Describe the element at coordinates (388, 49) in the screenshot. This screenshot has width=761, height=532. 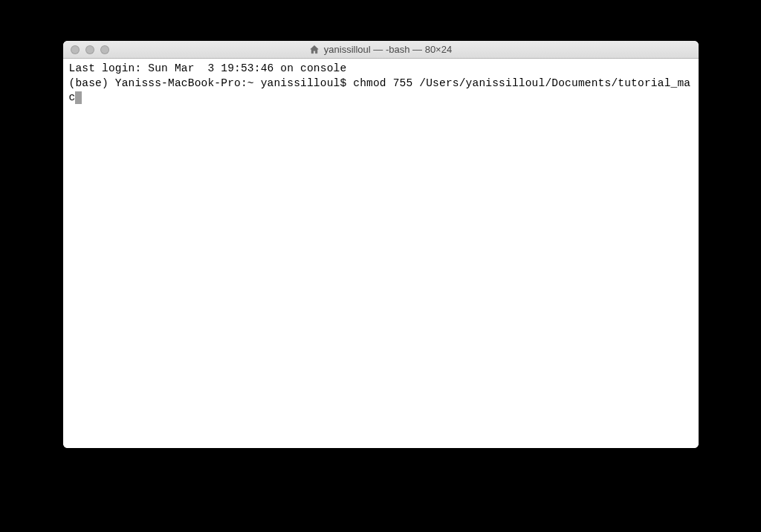
I see `window-title: yanissilloul — -bash — 80×24` at that location.